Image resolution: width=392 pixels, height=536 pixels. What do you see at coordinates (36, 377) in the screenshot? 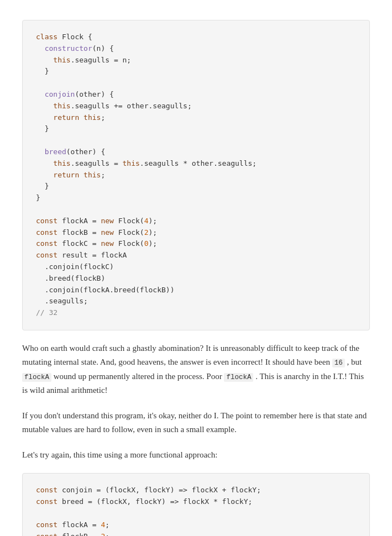
I see `inline-code-flockA-1: flockA` at bounding box center [36, 377].